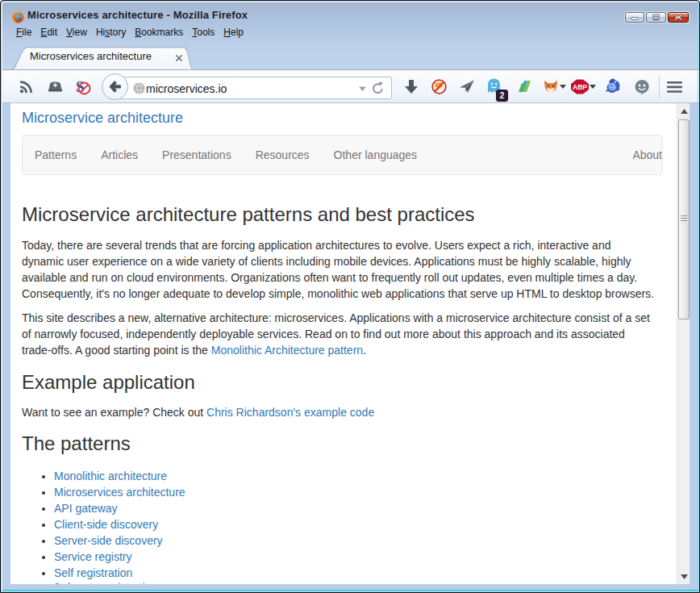 The width and height of the screenshot is (700, 593). I want to click on pattern-link-server-side-discovery: Server-side discovery, so click(108, 541).